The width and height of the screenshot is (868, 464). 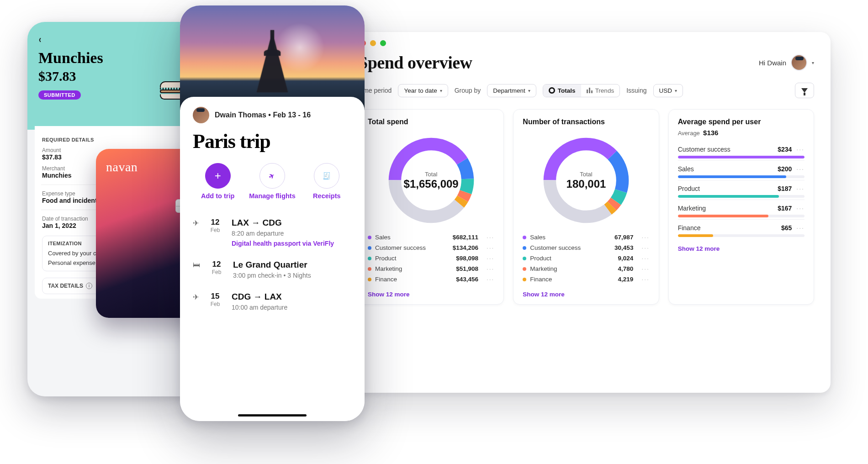 I want to click on avatar, so click(x=799, y=63).